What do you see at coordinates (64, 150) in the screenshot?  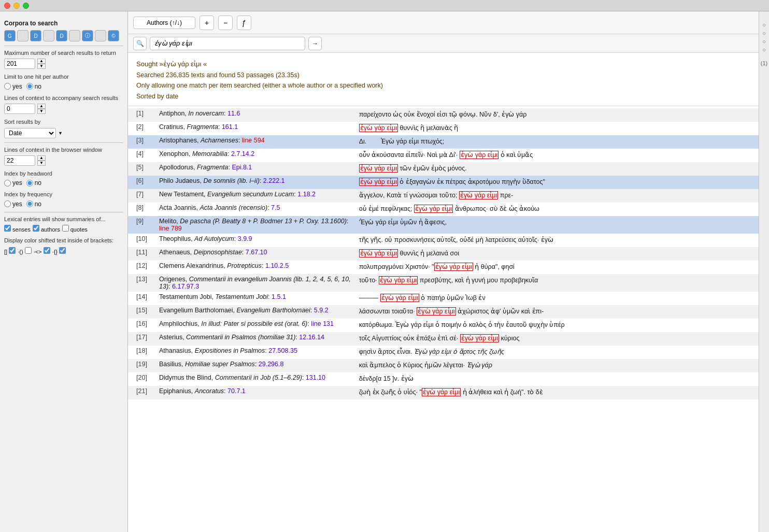 I see `browser-context-label: Lines of context in the browser window` at bounding box center [64, 150].